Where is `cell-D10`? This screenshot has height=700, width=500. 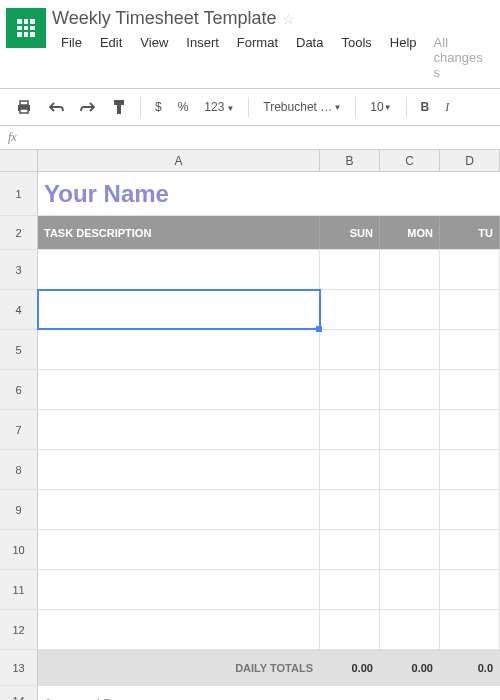
cell-D10 is located at coordinates (470, 550).